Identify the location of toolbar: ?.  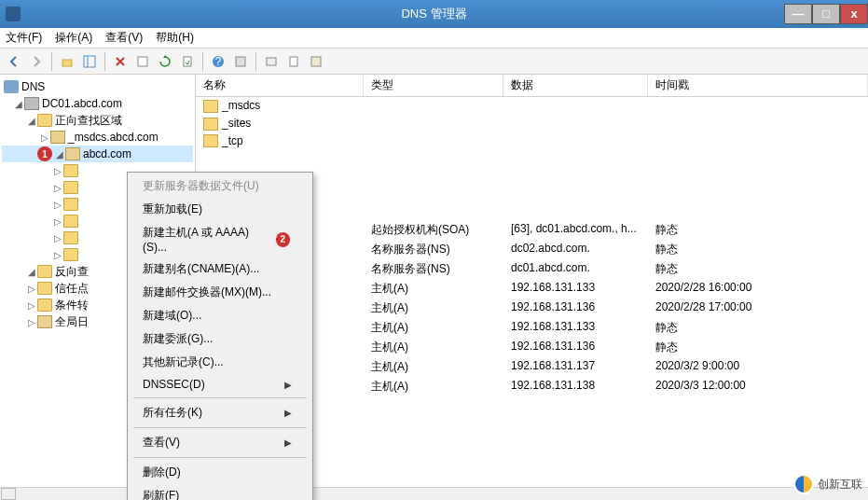
(434, 62).